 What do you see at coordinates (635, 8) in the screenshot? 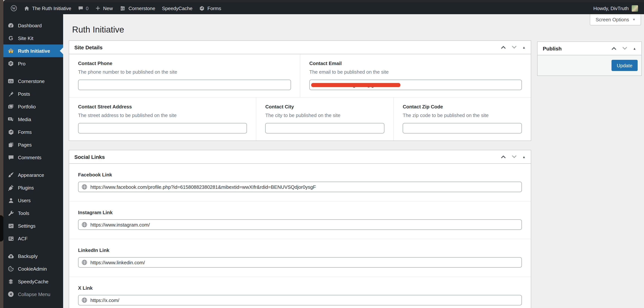
I see `avatar` at bounding box center [635, 8].